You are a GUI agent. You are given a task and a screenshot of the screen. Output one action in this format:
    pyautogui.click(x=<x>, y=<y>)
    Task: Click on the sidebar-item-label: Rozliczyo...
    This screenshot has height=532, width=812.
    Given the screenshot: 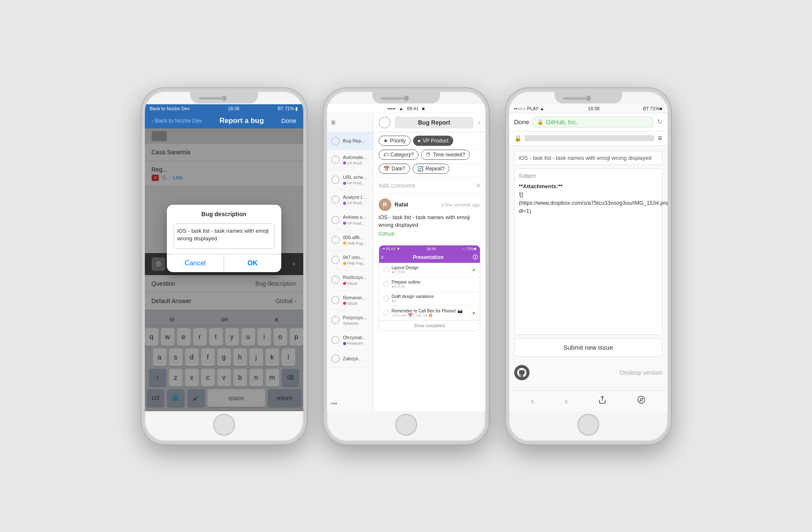 What is the action you would take?
    pyautogui.click(x=355, y=277)
    